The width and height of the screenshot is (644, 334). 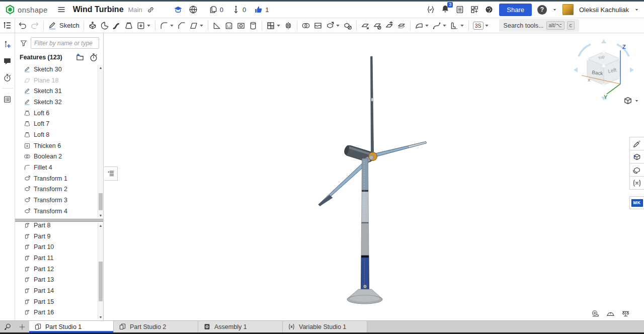 I want to click on sweep-button, so click(x=117, y=26).